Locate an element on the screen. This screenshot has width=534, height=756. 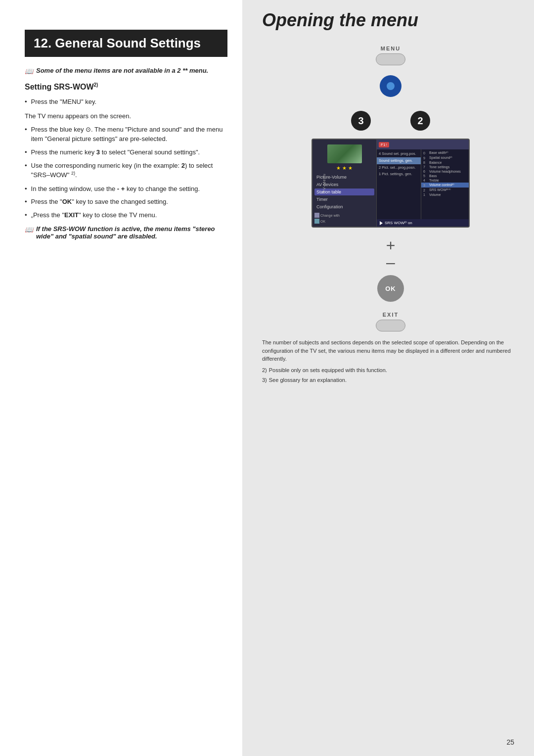
tv-menu-right-top: F1↑ is located at coordinates (423, 144).